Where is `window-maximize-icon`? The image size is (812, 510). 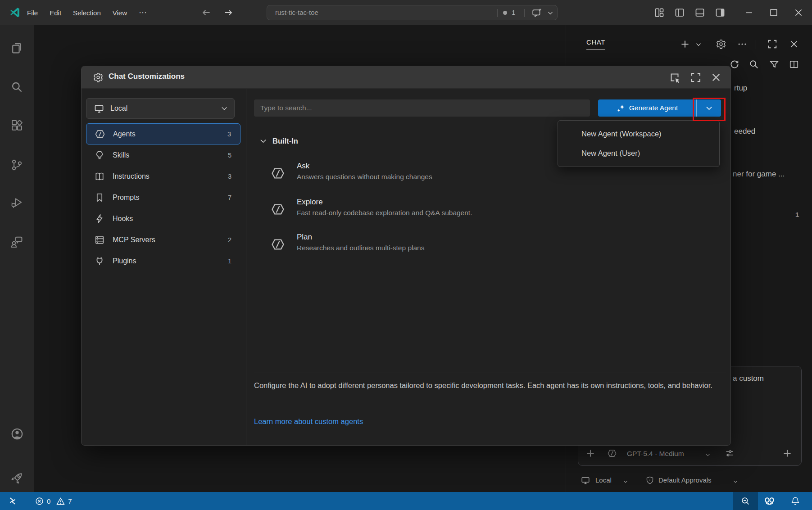 window-maximize-icon is located at coordinates (774, 13).